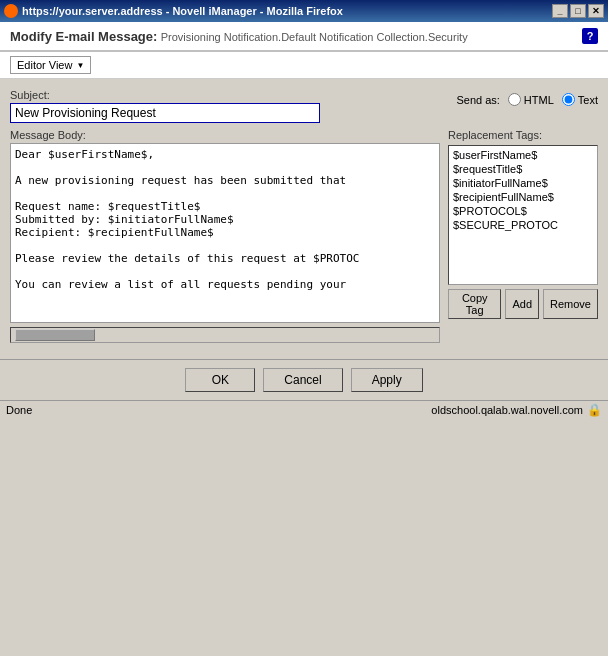  I want to click on list-item: $SECURE_PROTOC, so click(523, 225).